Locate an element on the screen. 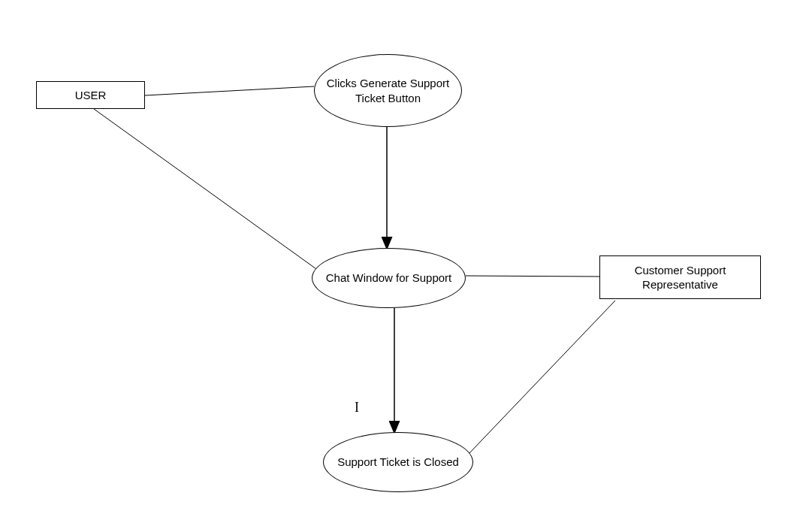  node-user-label: USER is located at coordinates (91, 95).